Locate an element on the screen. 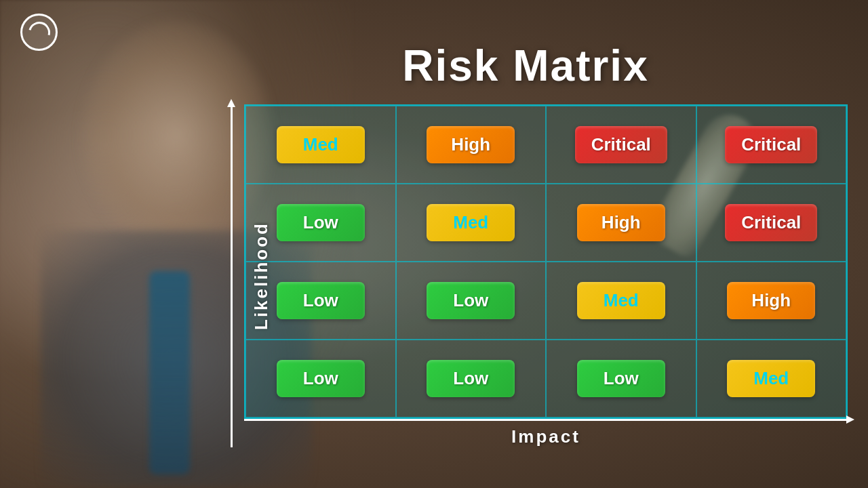 Image resolution: width=868 pixels, height=488 pixels. badge-high-r1-c2: High is located at coordinates (621, 222).